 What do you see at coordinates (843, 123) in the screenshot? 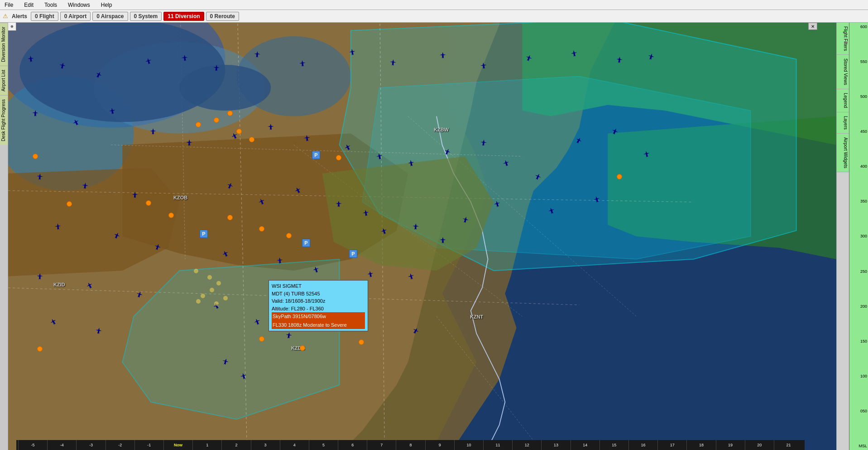
I see `layers-tab: Layers` at bounding box center [843, 123].